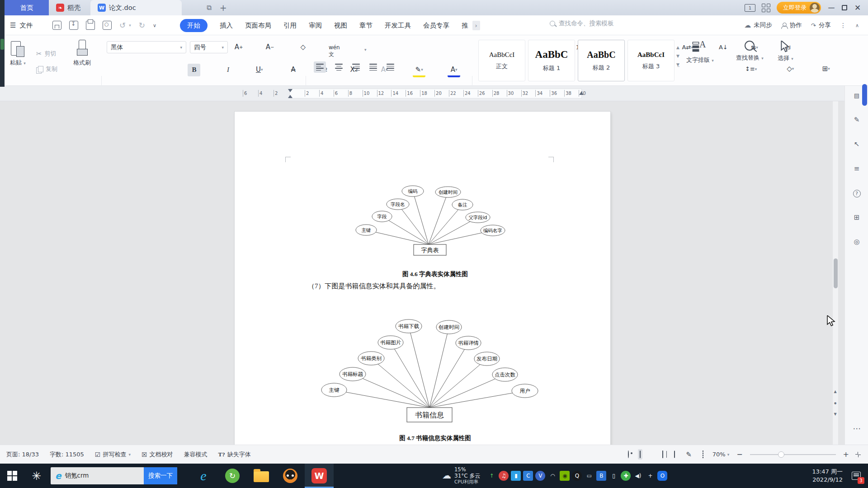 Image resolution: width=868 pixels, height=488 pixels. Describe the element at coordinates (130, 25) in the screenshot. I see `undo-caret-icon: ▾` at that location.